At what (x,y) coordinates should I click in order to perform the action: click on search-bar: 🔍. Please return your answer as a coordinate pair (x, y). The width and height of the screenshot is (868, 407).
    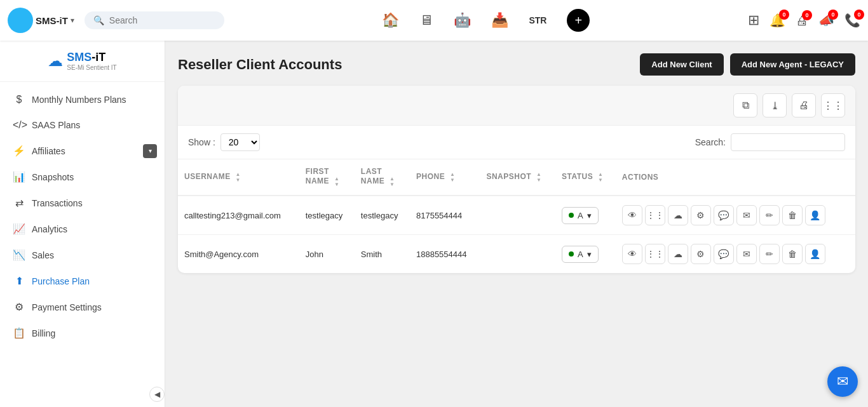
    Looking at the image, I should click on (154, 20).